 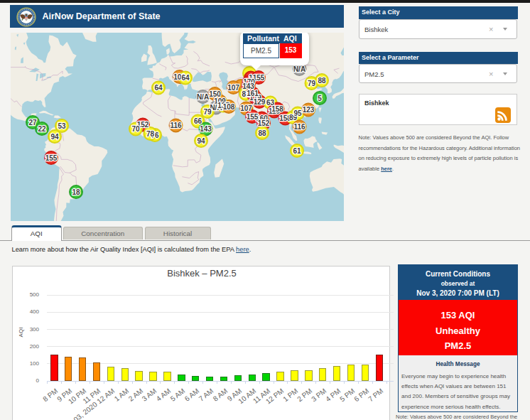 I want to click on svg-text: 150, so click(x=215, y=94).